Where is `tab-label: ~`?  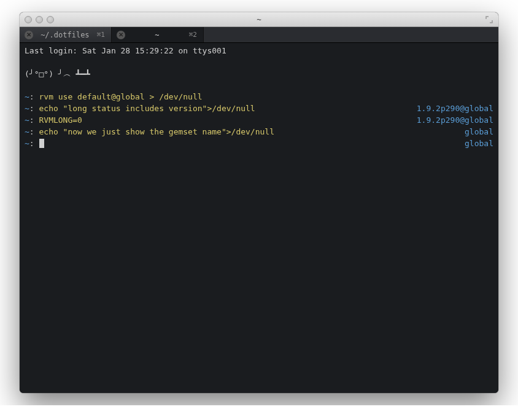 tab-label: ~ is located at coordinates (157, 35).